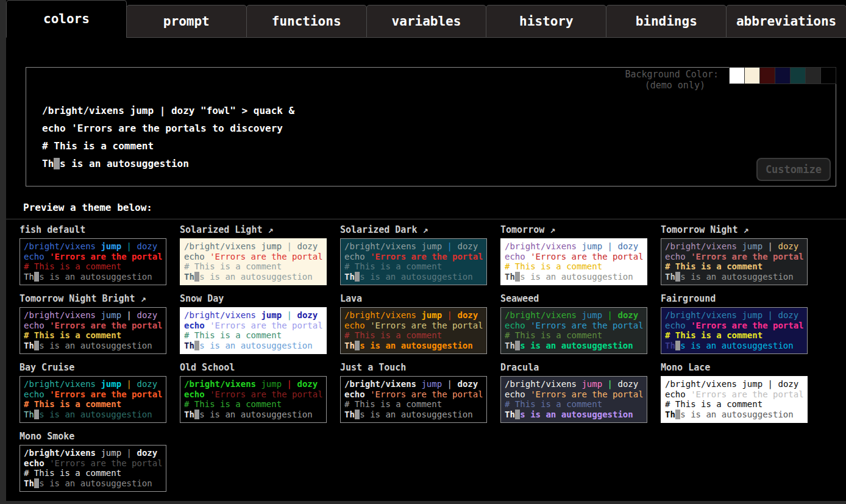  What do you see at coordinates (734, 368) in the screenshot?
I see `theme-name: Mono Lace` at bounding box center [734, 368].